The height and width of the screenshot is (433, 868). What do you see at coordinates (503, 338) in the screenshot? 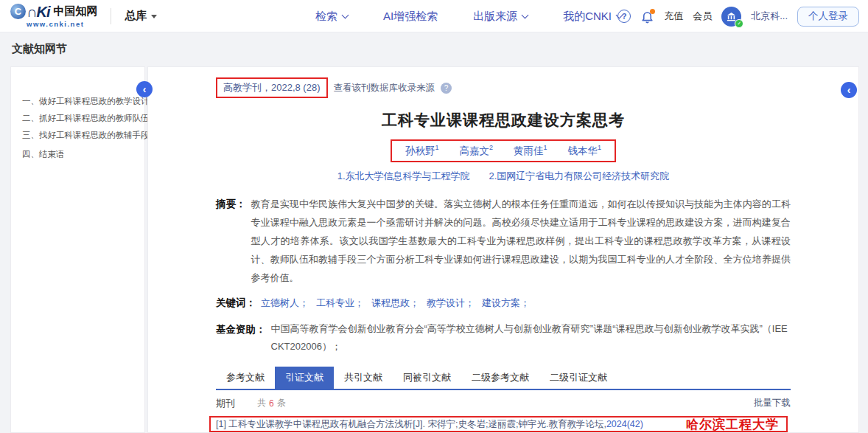
I see `funding-block: 基金资助： 中国高等教育学会创新创业教育分会“高等学校立德树人与创新创业教育研究…` at bounding box center [503, 338].